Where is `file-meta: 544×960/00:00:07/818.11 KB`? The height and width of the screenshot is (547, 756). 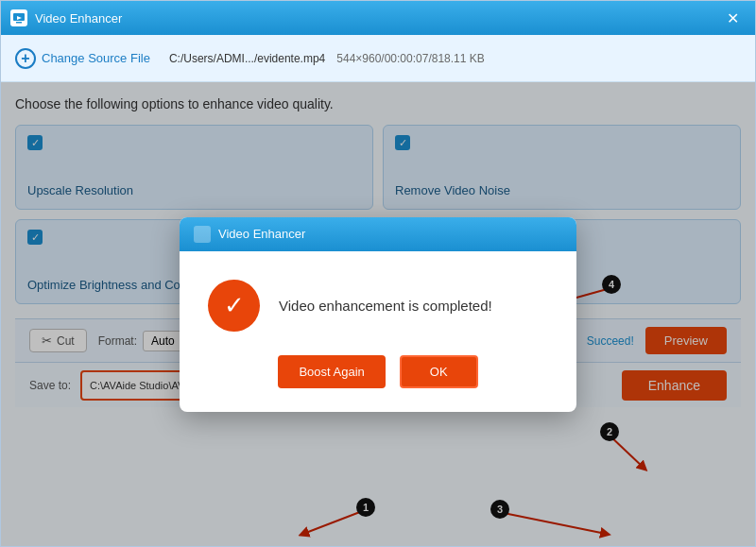 file-meta: 544×960/00:00:07/818.11 KB is located at coordinates (410, 59).